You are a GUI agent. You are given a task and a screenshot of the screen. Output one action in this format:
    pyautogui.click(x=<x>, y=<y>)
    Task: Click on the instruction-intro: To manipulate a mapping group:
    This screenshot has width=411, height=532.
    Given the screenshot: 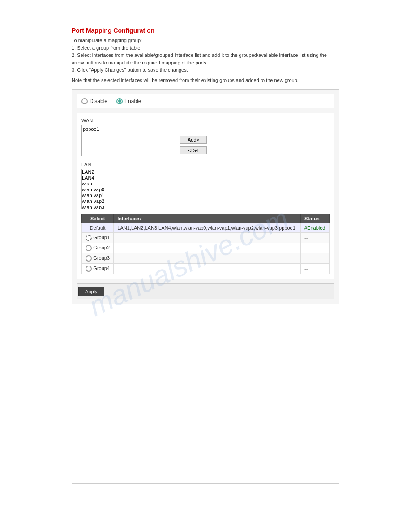 What is the action you would take?
    pyautogui.click(x=206, y=40)
    